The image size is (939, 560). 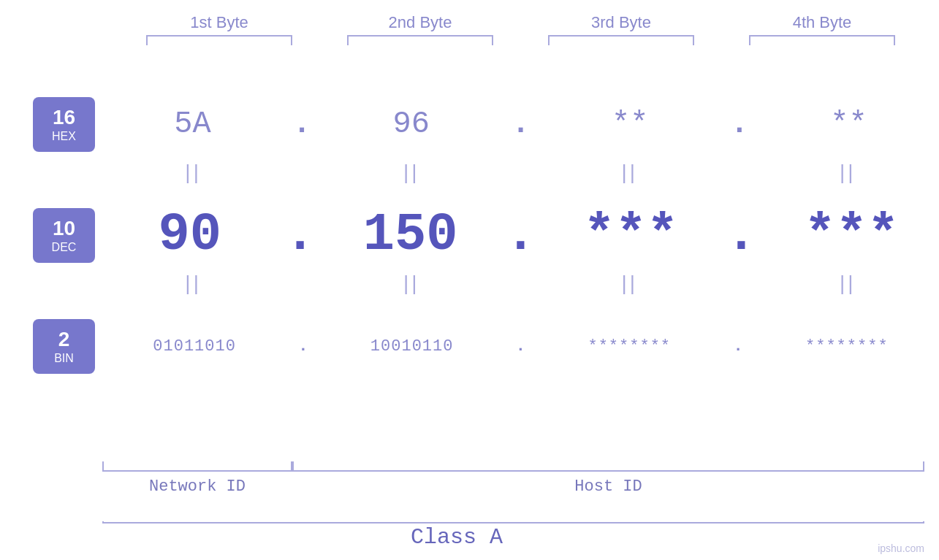 What do you see at coordinates (469, 235) in the screenshot?
I see `dec-row: 10 DEC 90 . 150 . *** . ***` at bounding box center [469, 235].